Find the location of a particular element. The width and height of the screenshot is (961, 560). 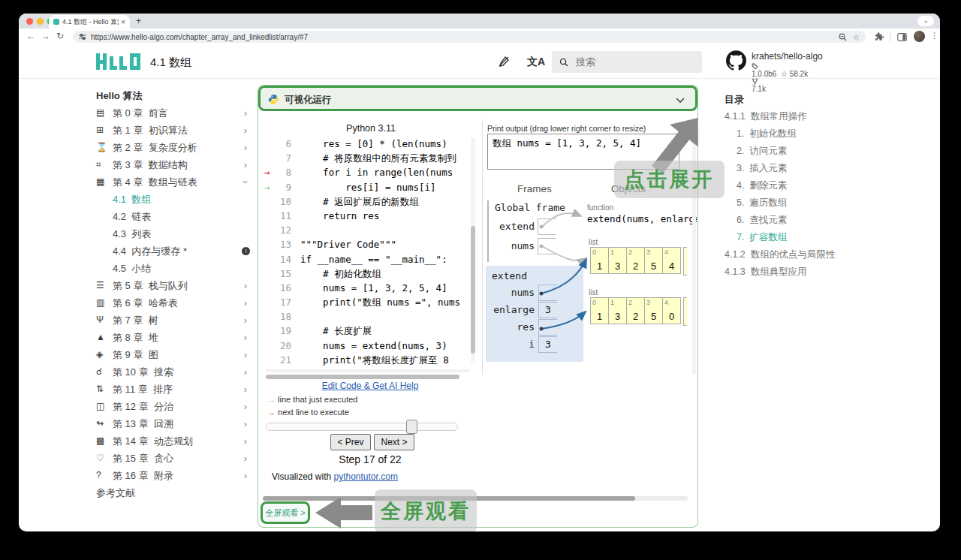

sidebar-item: ☰ 第 5 章 栈与队列 › is located at coordinates (173, 285).